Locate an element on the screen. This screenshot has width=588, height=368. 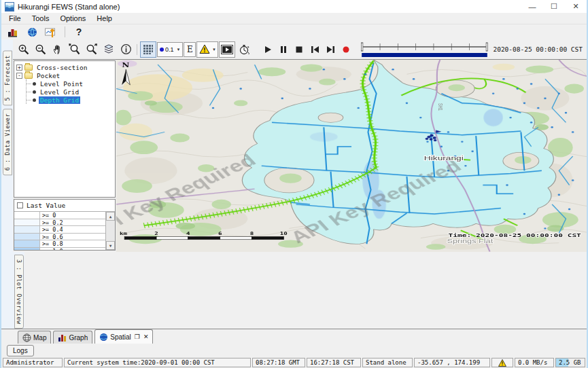
folder-icon is located at coordinates (29, 68).